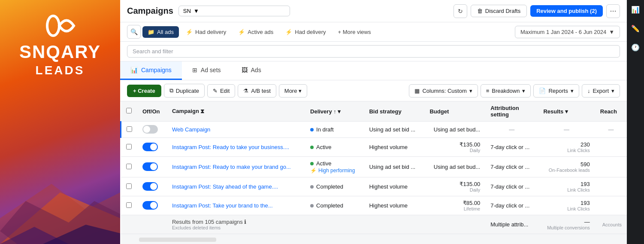 This screenshot has height=244, width=644. I want to click on columns-button: ▦ Columns: Custom ▾, so click(443, 91).